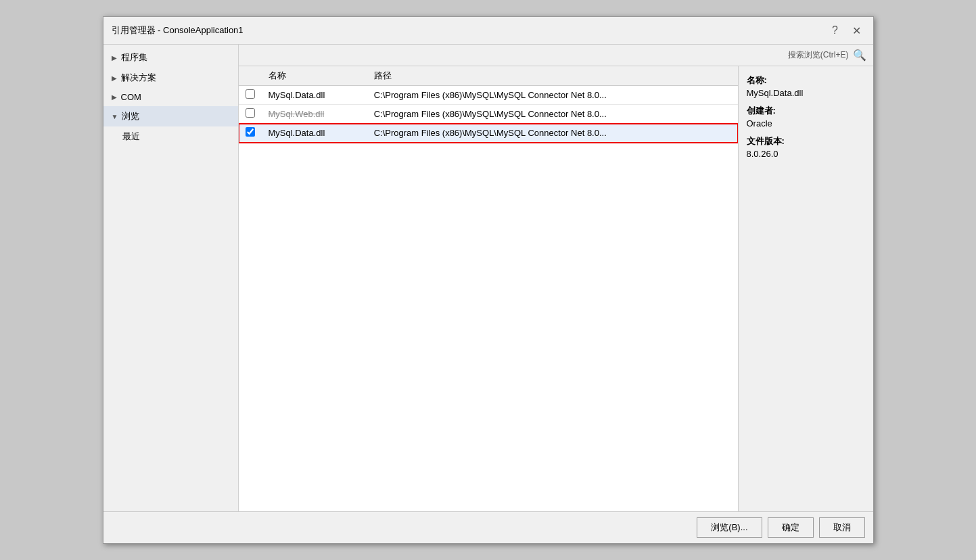  I want to click on row-name-2: MySql.Data.dll, so click(315, 133).